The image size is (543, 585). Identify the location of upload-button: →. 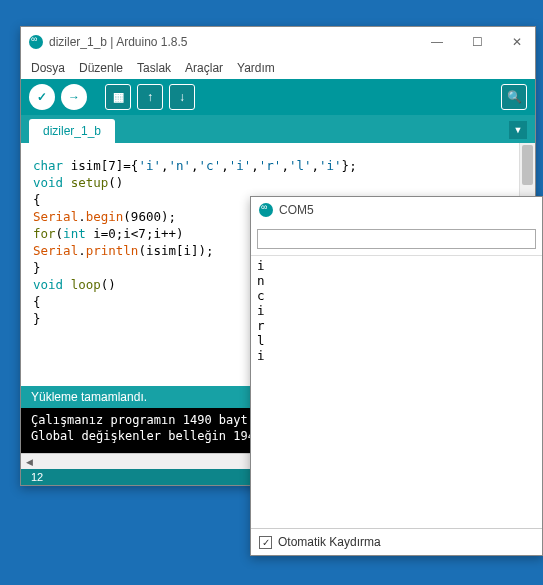
(74, 97).